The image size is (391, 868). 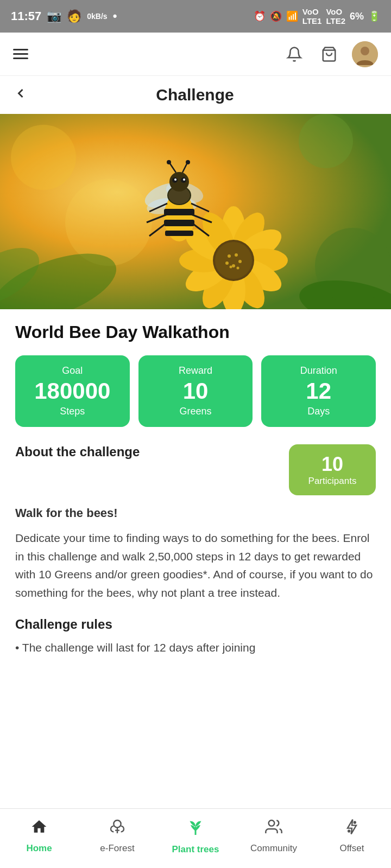 I want to click on planttrees-icon, so click(x=195, y=829).